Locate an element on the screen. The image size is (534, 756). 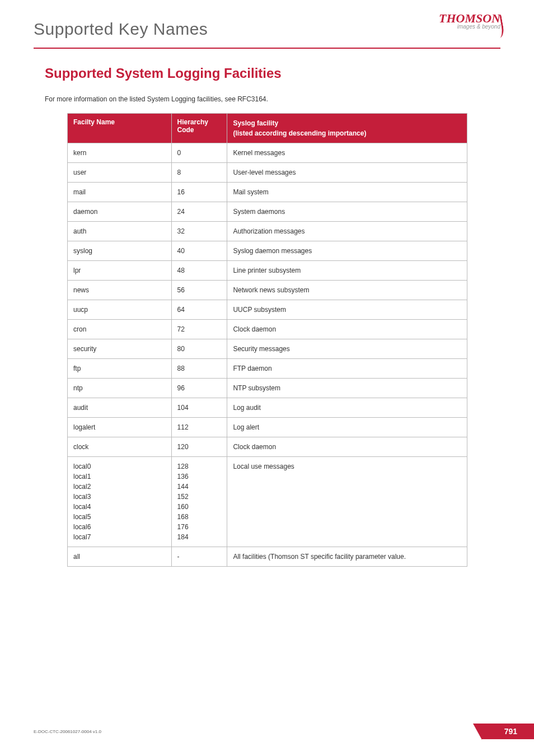
brand-logo: THOMSON images & beyond is located at coordinates (458, 28).